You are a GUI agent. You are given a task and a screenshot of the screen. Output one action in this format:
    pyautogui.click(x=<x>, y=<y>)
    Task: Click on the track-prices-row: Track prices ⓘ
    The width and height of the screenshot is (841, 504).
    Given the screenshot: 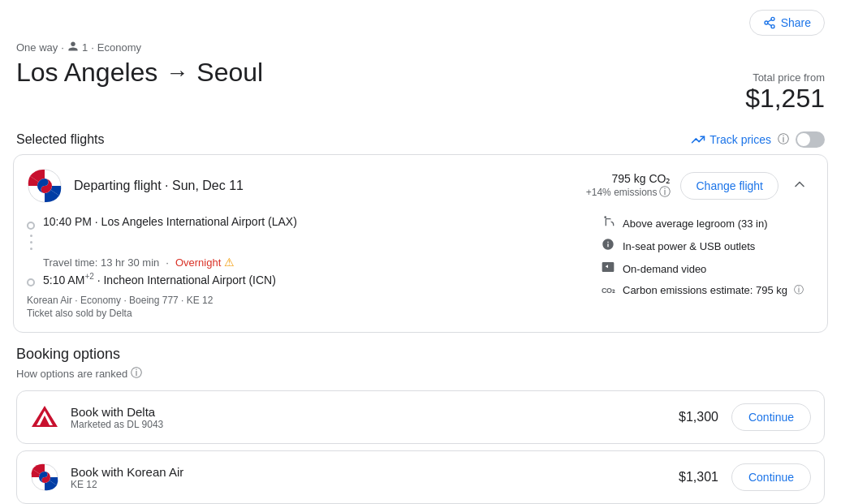 What is the action you would take?
    pyautogui.click(x=758, y=140)
    